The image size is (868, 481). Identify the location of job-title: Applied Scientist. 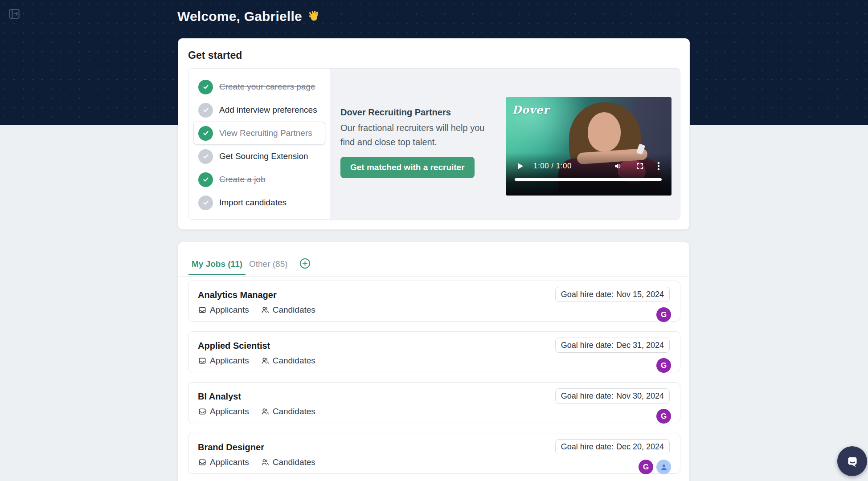
(234, 346).